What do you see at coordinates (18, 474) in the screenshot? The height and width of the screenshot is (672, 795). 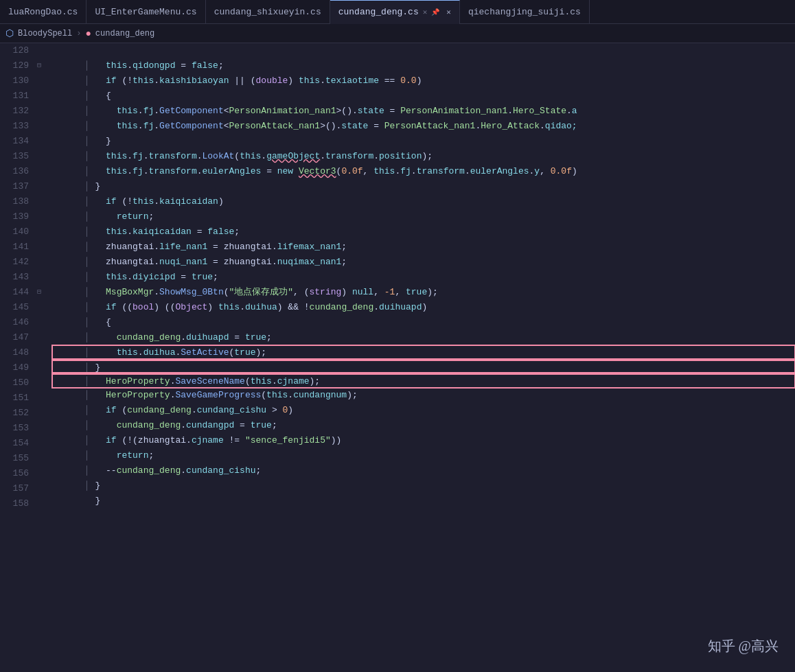 I see `line-num-156: 156` at bounding box center [18, 474].